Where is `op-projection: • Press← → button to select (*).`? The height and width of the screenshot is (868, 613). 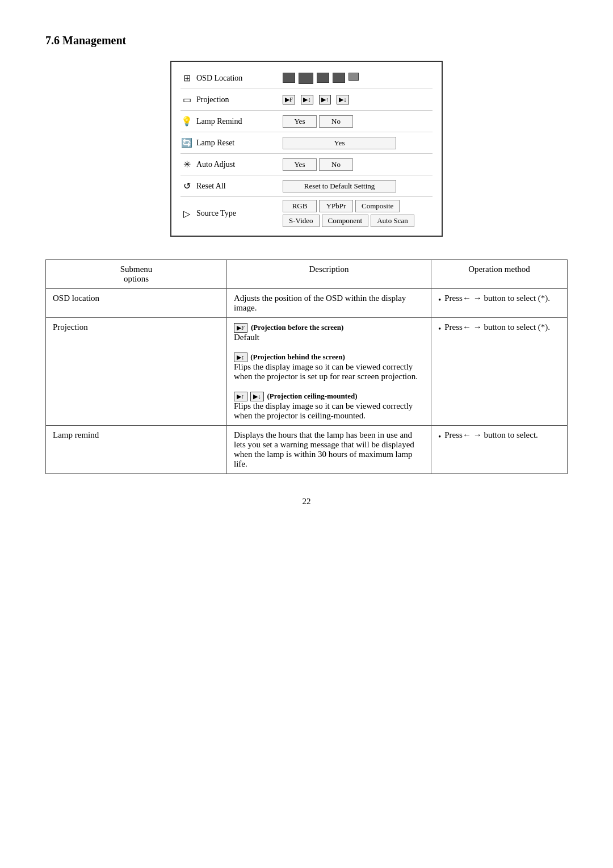
op-projection: • Press← → button to select (*). is located at coordinates (499, 372).